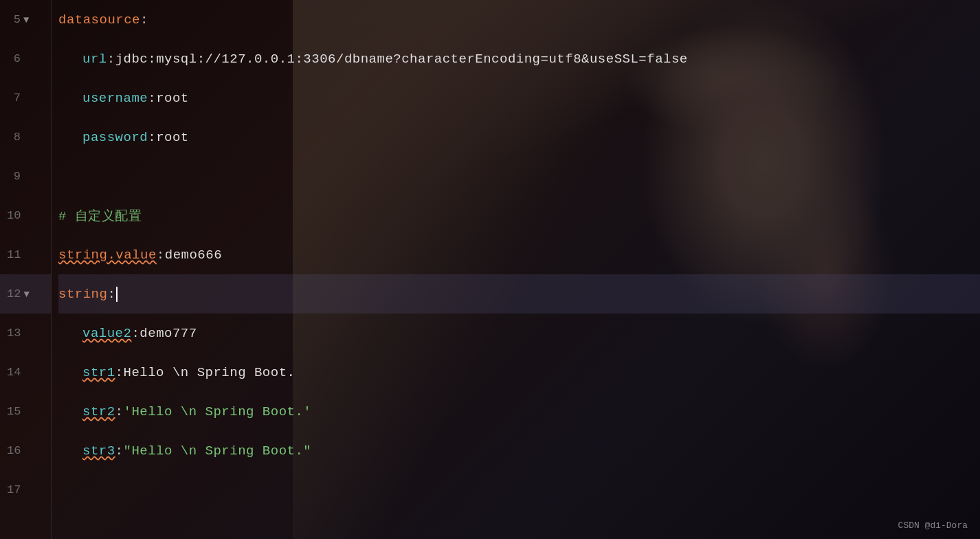 This screenshot has height=539, width=980. I want to click on line-num-5: 5 ▼, so click(25, 19).